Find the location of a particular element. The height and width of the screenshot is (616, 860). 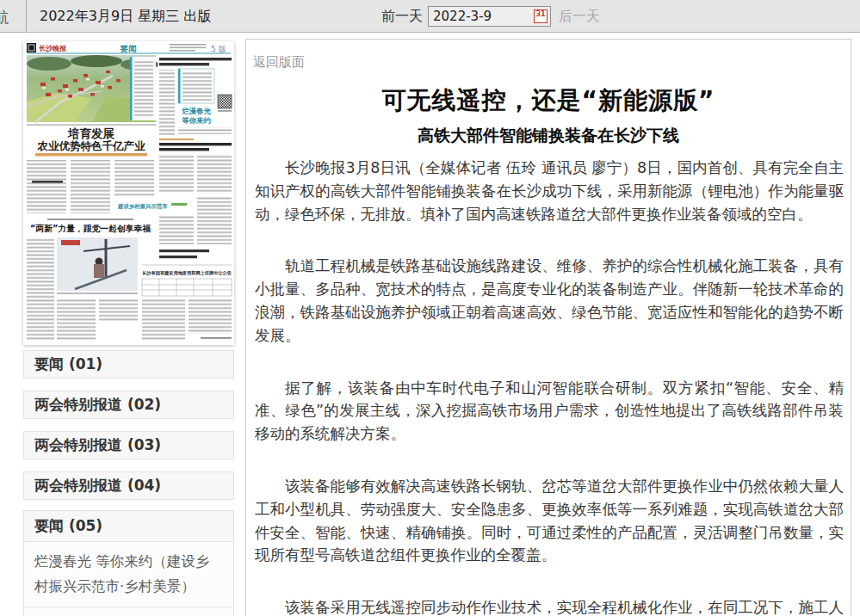

sidebar-section-05: 要闻 (05) is located at coordinates (129, 527).